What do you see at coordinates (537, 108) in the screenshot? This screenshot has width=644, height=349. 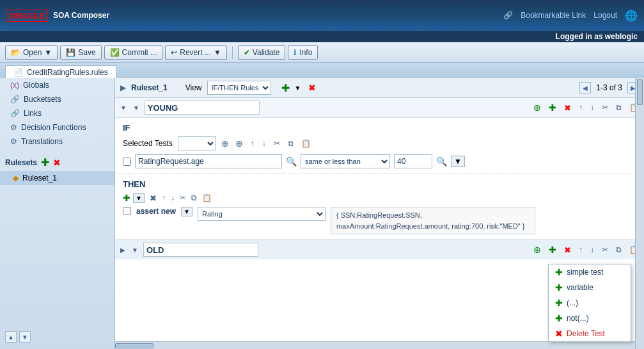 I see `rule-add-condition-icon: ⊕` at bounding box center [537, 108].